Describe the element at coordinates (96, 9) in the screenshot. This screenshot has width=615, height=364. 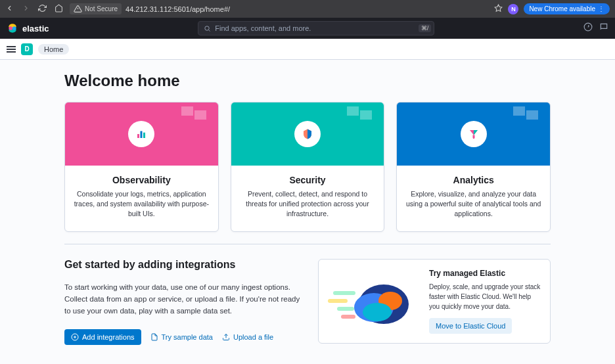
I see `not-secure-badge: Not Secure` at that location.